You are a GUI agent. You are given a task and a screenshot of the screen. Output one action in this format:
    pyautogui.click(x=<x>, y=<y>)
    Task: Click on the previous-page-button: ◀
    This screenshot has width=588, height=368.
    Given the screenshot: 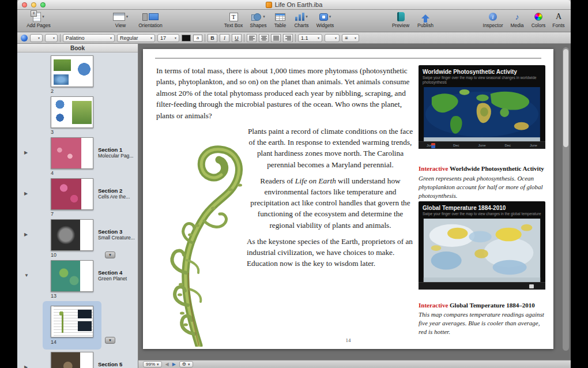 What is the action you would take?
    pyautogui.click(x=167, y=365)
    